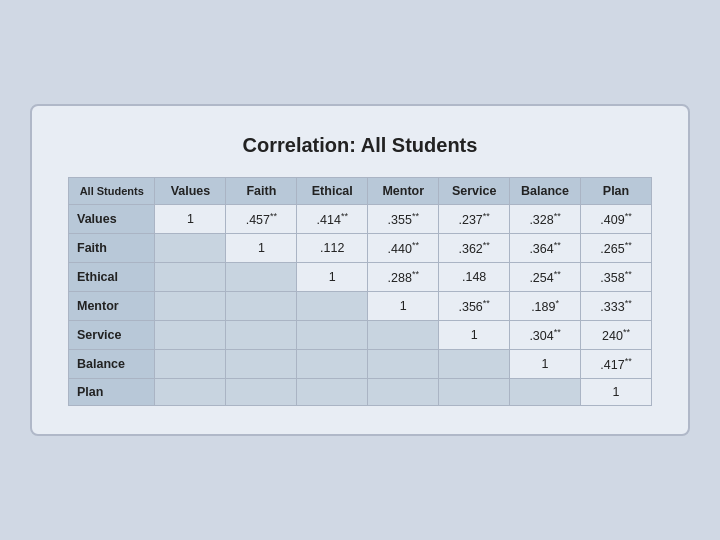 Image resolution: width=720 pixels, height=540 pixels. What do you see at coordinates (474, 306) in the screenshot?
I see `table-cell: .356**` at bounding box center [474, 306].